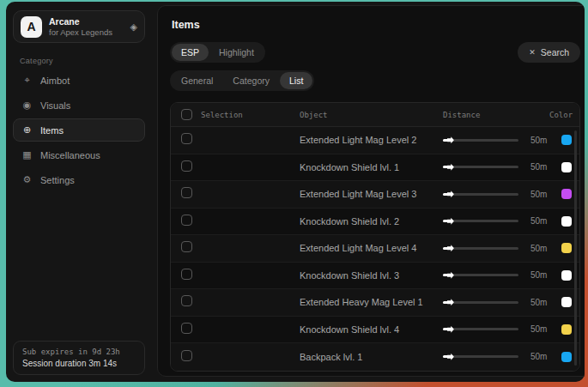  What do you see at coordinates (187, 115) in the screenshot?
I see `select-all-checkbox` at bounding box center [187, 115].